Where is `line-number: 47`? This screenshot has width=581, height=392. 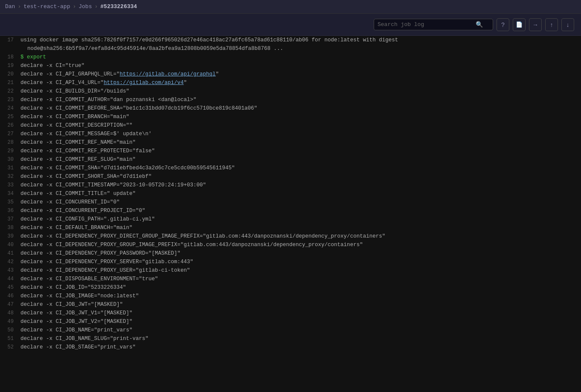
line-number: 47 is located at coordinates (10, 305).